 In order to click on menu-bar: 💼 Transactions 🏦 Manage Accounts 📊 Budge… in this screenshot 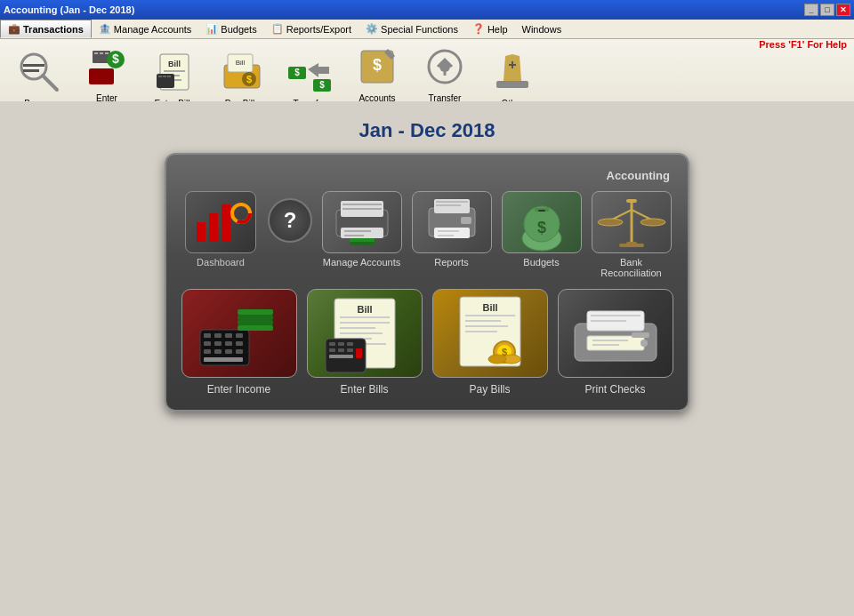, I will do `click(427, 29)`.